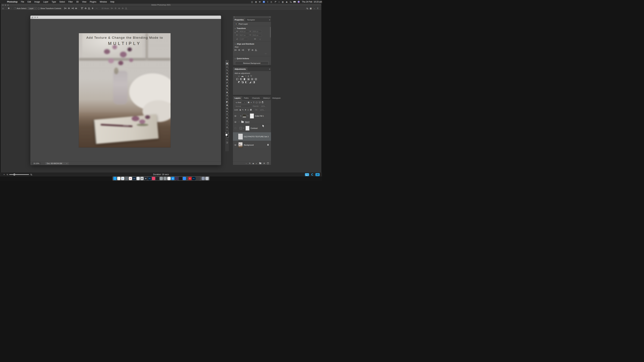  What do you see at coordinates (158, 178) in the screenshot?
I see `dock-paint-app-icon` at bounding box center [158, 178].